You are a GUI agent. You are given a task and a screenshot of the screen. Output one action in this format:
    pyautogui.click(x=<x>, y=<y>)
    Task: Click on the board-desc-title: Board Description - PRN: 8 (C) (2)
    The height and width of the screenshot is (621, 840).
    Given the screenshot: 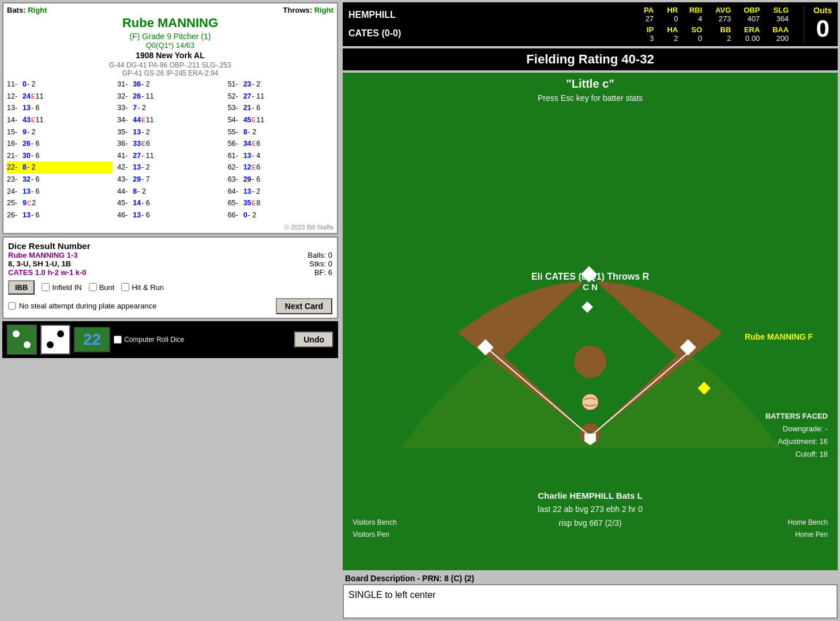 What is the action you would take?
    pyautogui.click(x=590, y=578)
    